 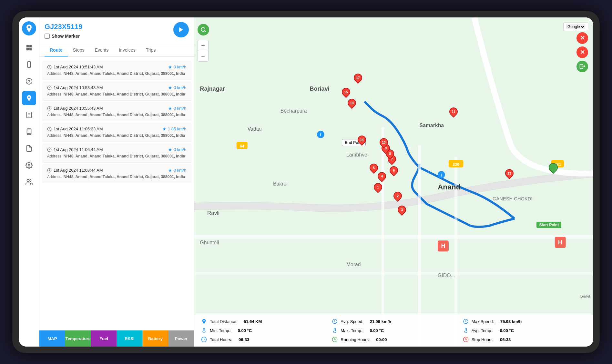 I want to click on play-button, so click(x=181, y=30).